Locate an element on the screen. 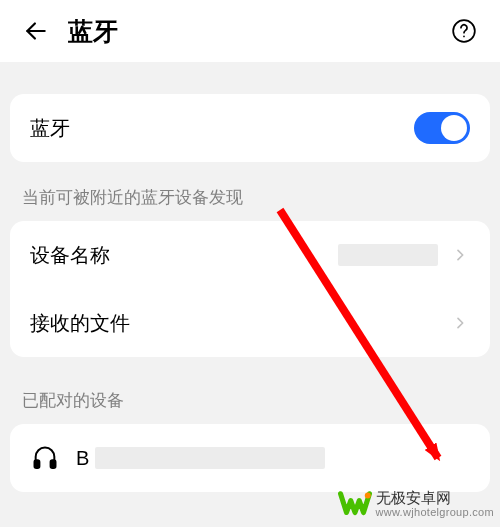  page-title: 蓝牙 is located at coordinates (93, 32).